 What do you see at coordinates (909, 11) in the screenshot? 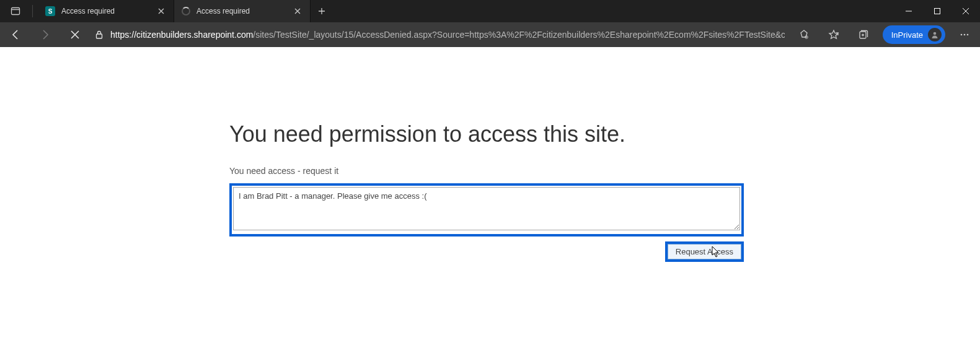
I see `window-minimize-button` at bounding box center [909, 11].